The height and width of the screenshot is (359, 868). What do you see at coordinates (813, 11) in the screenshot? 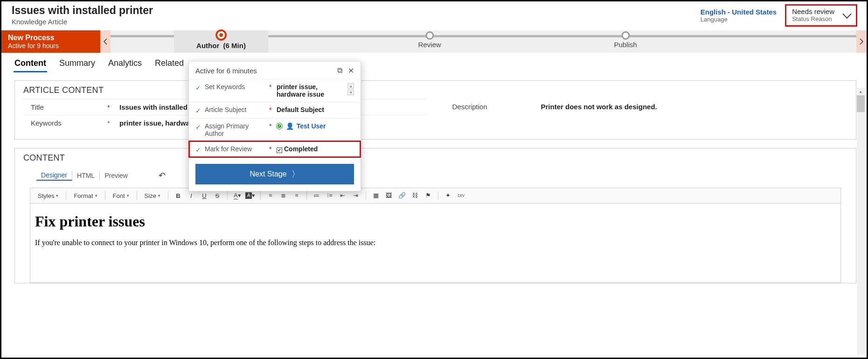
I see `status-value: Needs review` at bounding box center [813, 11].